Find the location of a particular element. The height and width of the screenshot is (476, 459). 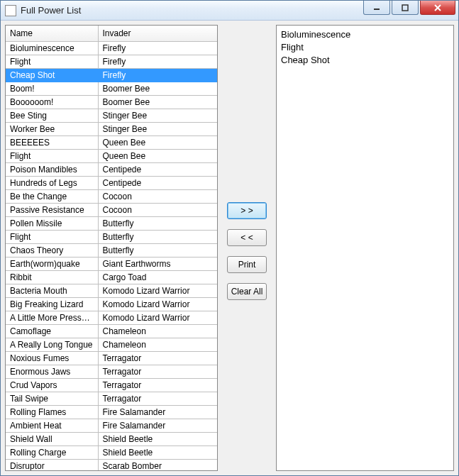

cell-invader: Centipede is located at coordinates (157, 183).